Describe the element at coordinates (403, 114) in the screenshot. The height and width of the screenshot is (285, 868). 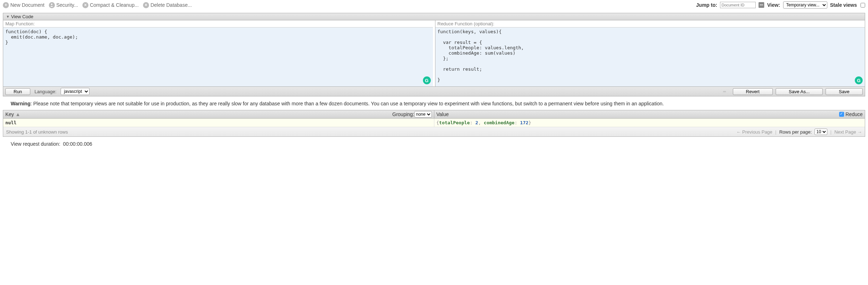
I see `grouping-label: Grouping:` at that location.